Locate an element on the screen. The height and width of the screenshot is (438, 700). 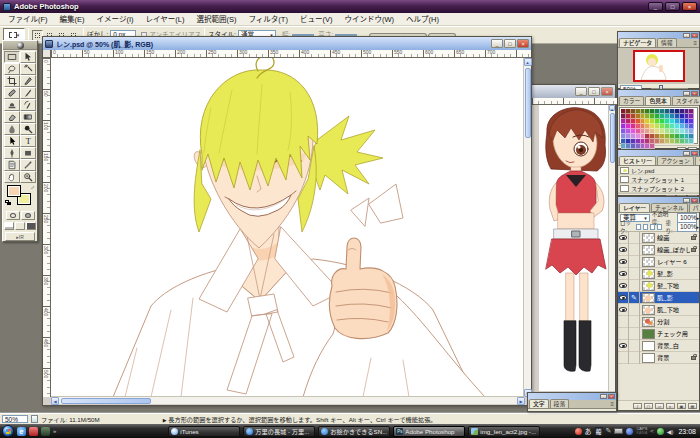
menu-item-4: 選択範囲(S) is located at coordinates (216, 20).